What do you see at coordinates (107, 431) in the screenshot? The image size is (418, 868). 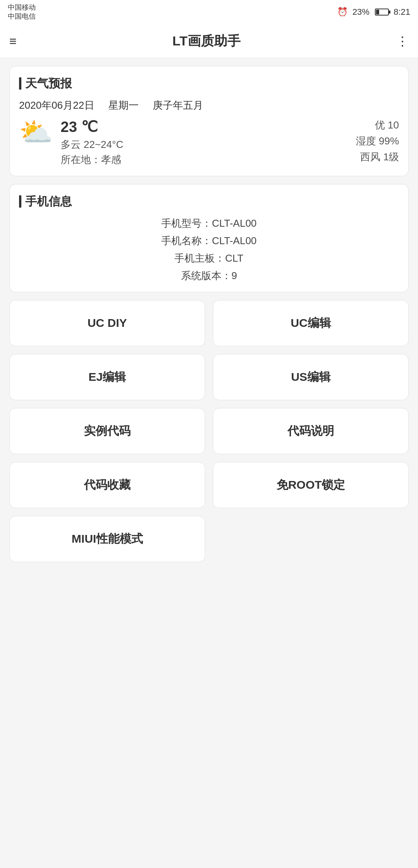 I see `example-code-button: 实例代码` at bounding box center [107, 431].